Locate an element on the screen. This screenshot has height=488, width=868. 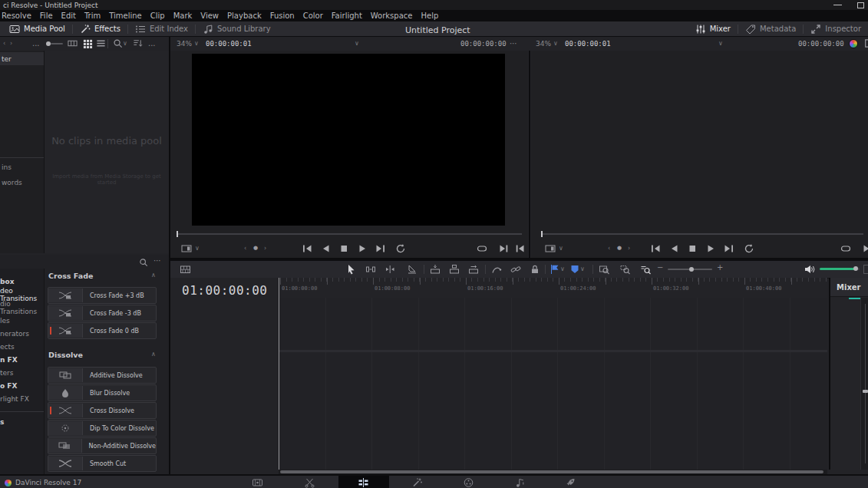
marker-chevron-icon: ∨ is located at coordinates (583, 269).